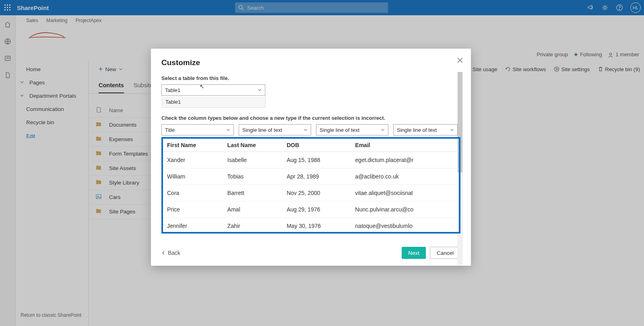 The height and width of the screenshot is (326, 644). What do you see at coordinates (311, 177) in the screenshot?
I see `grid-row: WilliamTobiasApr 28, 1989a@aclibero.co.u…` at bounding box center [311, 177].